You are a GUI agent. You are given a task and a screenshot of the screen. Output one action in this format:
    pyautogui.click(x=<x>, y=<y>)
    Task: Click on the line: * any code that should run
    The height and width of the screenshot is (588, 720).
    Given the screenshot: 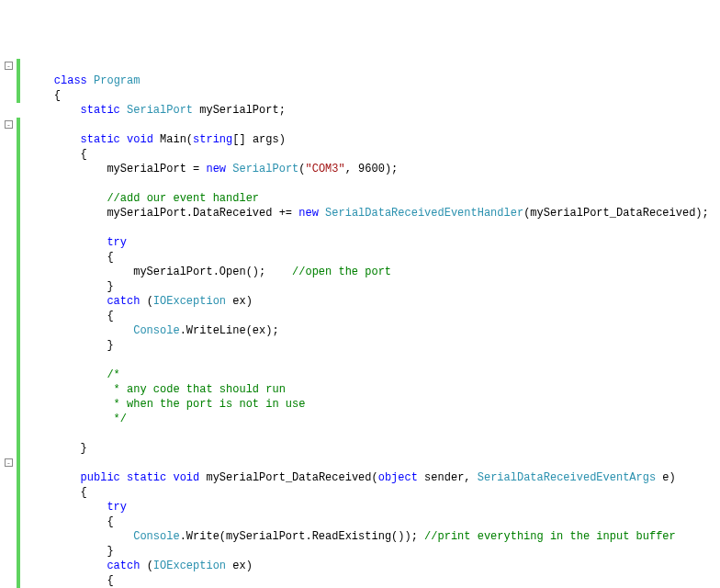 What is the action you would take?
    pyautogui.click(x=156, y=390)
    